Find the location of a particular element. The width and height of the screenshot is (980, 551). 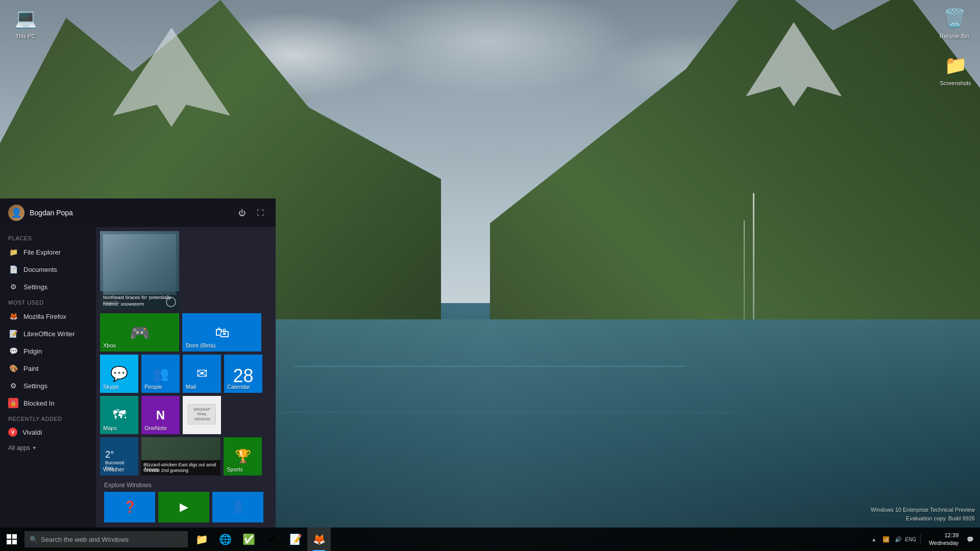

news-search-area: Northeast braces for 'potentially histor… is located at coordinates (186, 270).